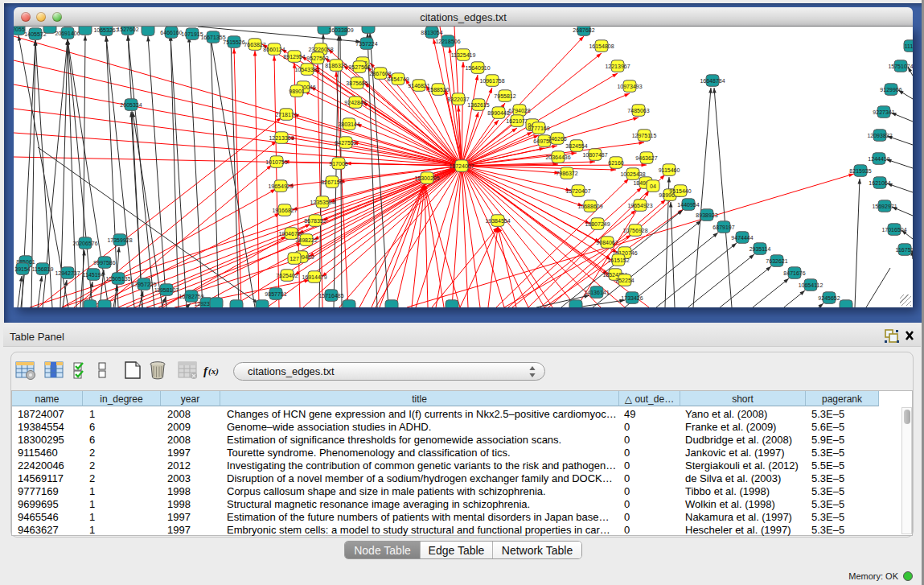 The height and width of the screenshot is (585, 924). What do you see at coordinates (556, 138) in the screenshot?
I see `svg-text: 746266` at bounding box center [556, 138].